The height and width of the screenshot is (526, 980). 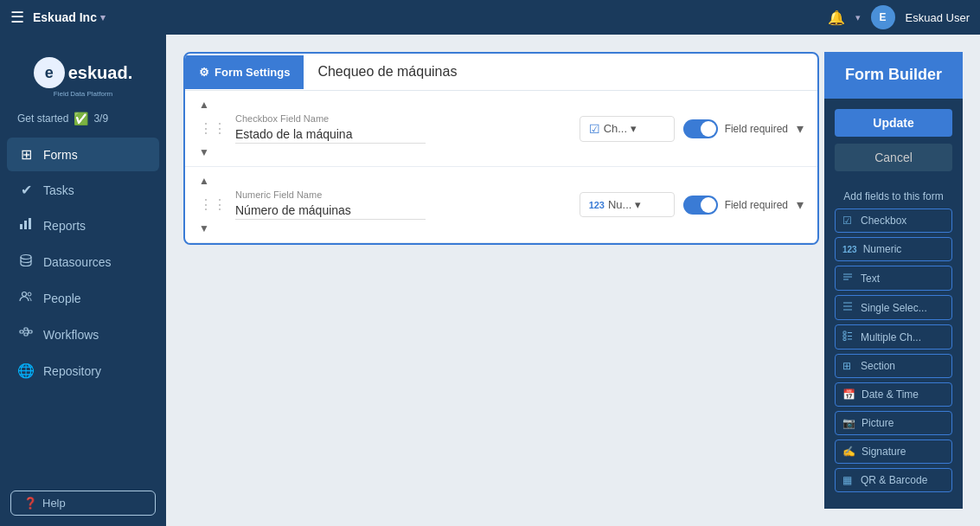 What do you see at coordinates (627, 129) in the screenshot?
I see `field-type-select: ☑ Ch... ▾` at bounding box center [627, 129].